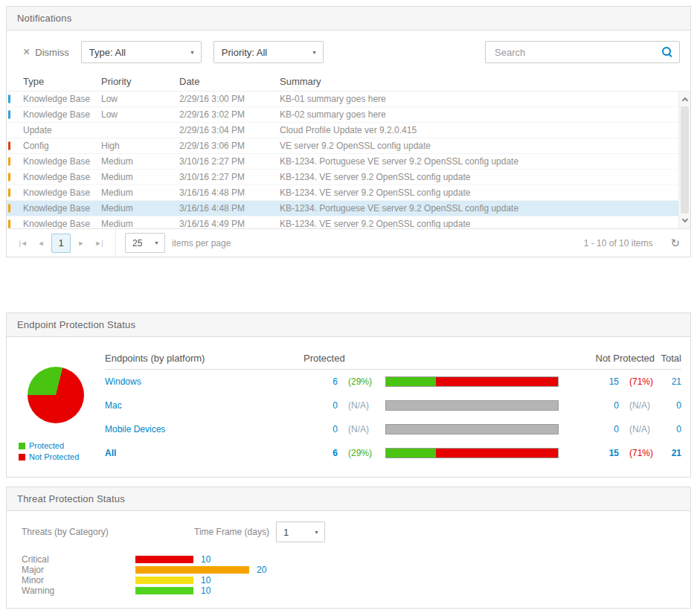 The image size is (697, 616). Describe the element at coordinates (81, 243) in the screenshot. I see `next-page-button: ►` at that location.